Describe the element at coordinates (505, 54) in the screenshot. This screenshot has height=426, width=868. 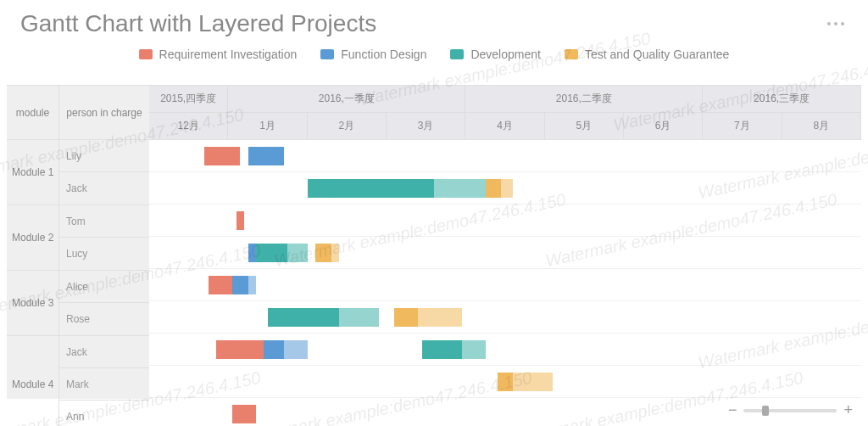
I see `legend-label: Development` at that location.